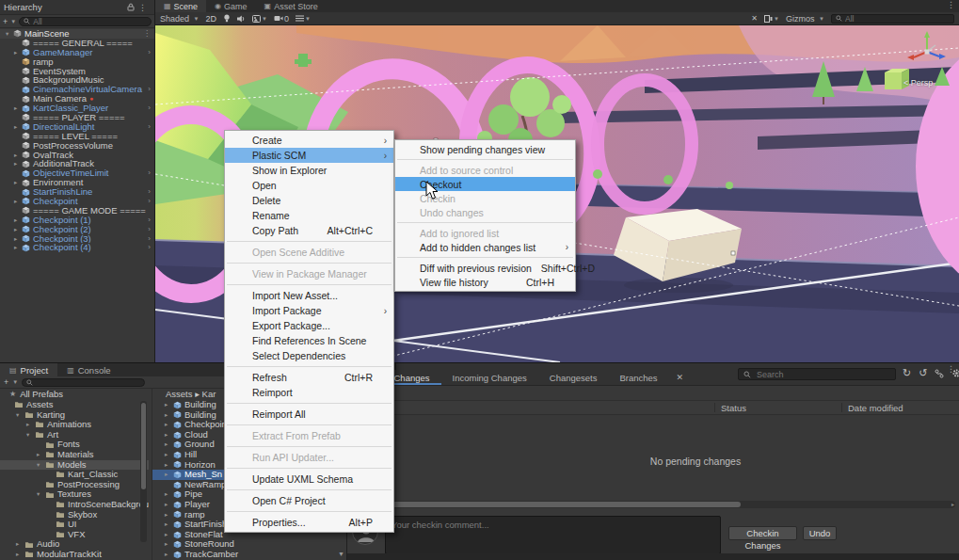 This screenshot has height=560, width=959. I want to click on hierarchy-item: ▸ Checkpoint (4) ›, so click(77, 248).